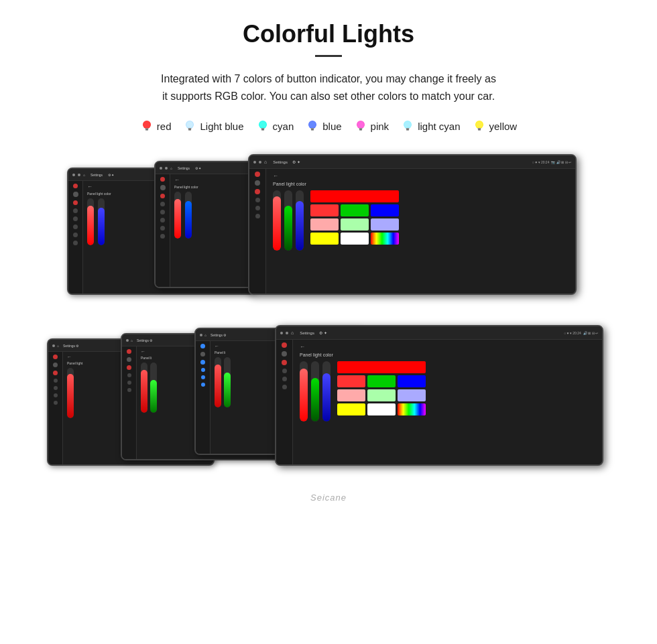 Image resolution: width=657 pixels, height=644 pixels. Describe the element at coordinates (147, 126) in the screenshot. I see `bulb-red-icon` at that location.